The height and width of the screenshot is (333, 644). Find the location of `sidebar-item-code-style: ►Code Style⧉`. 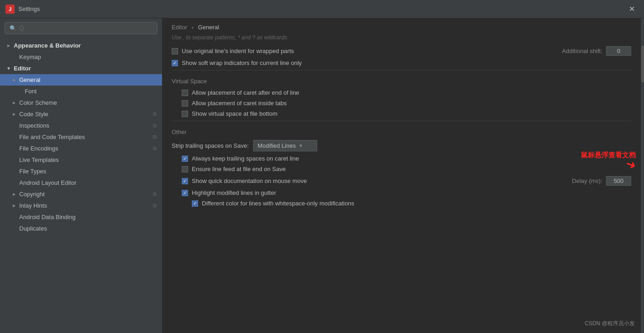

sidebar-item-code-style: ►Code Style⧉ is located at coordinates (81, 114).